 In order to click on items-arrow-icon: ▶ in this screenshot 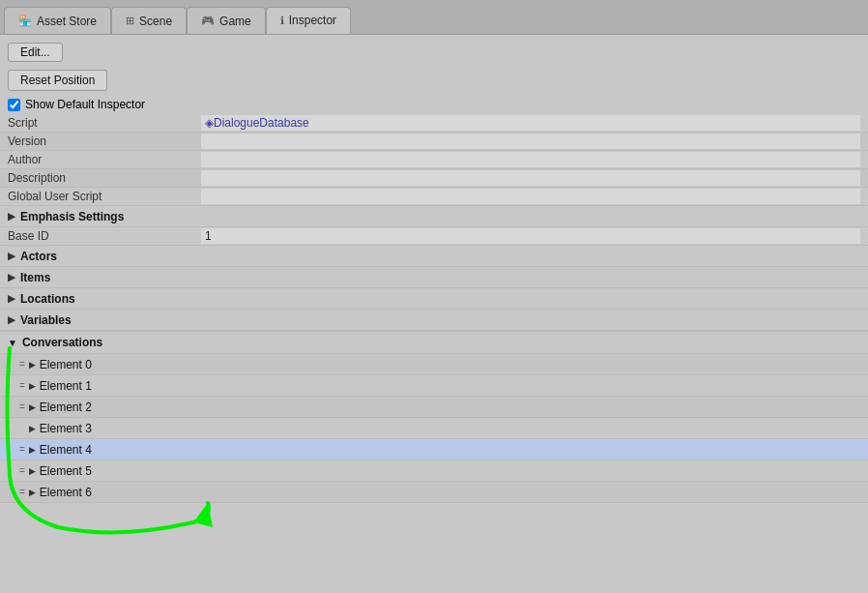, I will do `click(12, 277)`.